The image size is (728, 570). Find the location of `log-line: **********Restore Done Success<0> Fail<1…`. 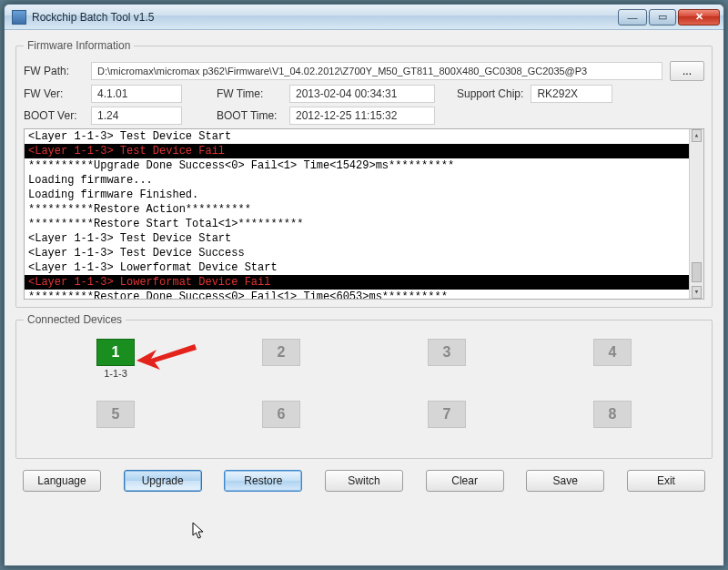

log-line: **********Restore Done Success<0> Fail<1… is located at coordinates (364, 295).